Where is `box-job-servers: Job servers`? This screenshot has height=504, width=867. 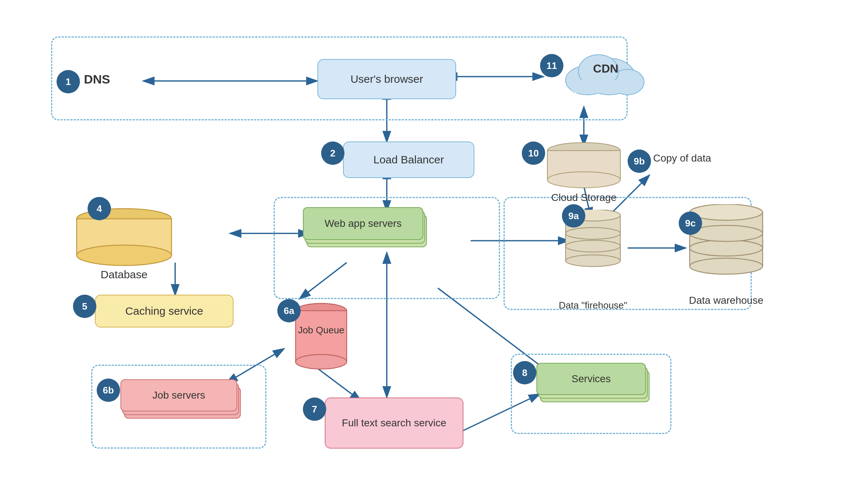
box-job-servers: Job servers is located at coordinates (182, 405).